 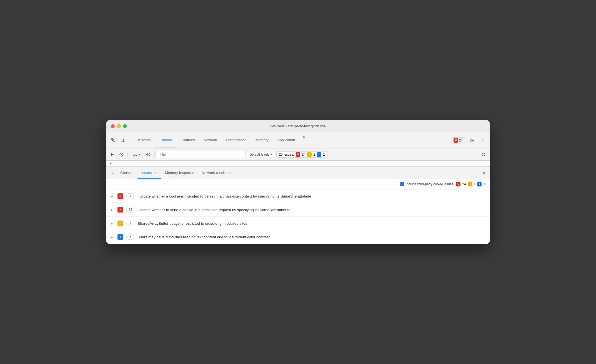 What do you see at coordinates (119, 140) in the screenshot?
I see `nav-left-icons` at bounding box center [119, 140].